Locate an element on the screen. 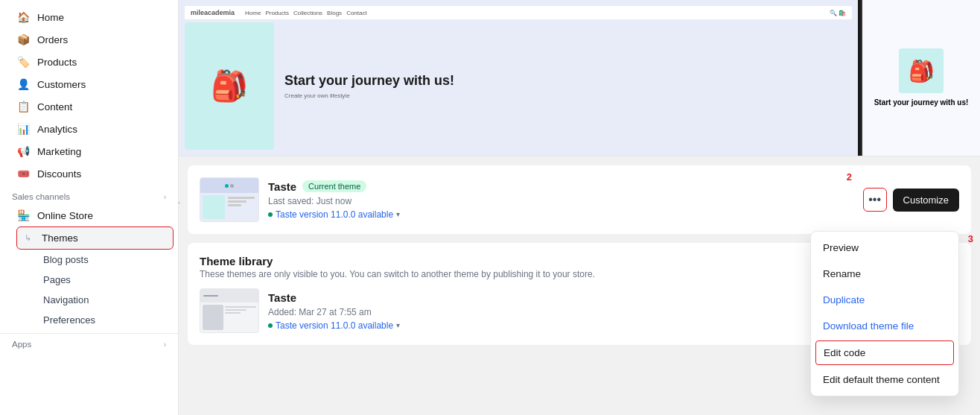 The width and height of the screenshot is (980, 415). sidebar-item-analytics: 📊 Analytics is located at coordinates (89, 129).